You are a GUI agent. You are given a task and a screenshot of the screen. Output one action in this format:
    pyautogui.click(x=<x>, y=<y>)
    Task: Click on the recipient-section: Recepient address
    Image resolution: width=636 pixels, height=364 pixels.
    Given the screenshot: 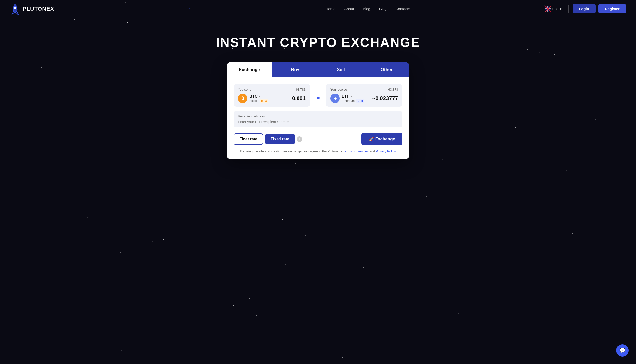 What is the action you would take?
    pyautogui.click(x=318, y=119)
    